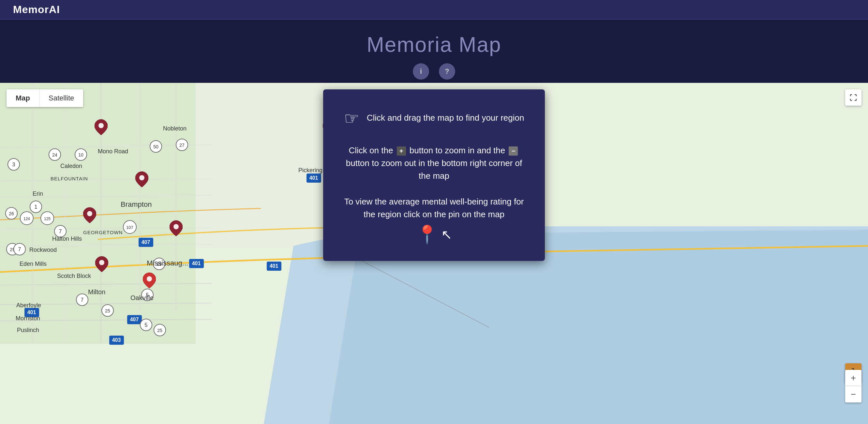  What do you see at coordinates (113, 152) in the screenshot?
I see `label-mono-road: Mono Road` at bounding box center [113, 152].